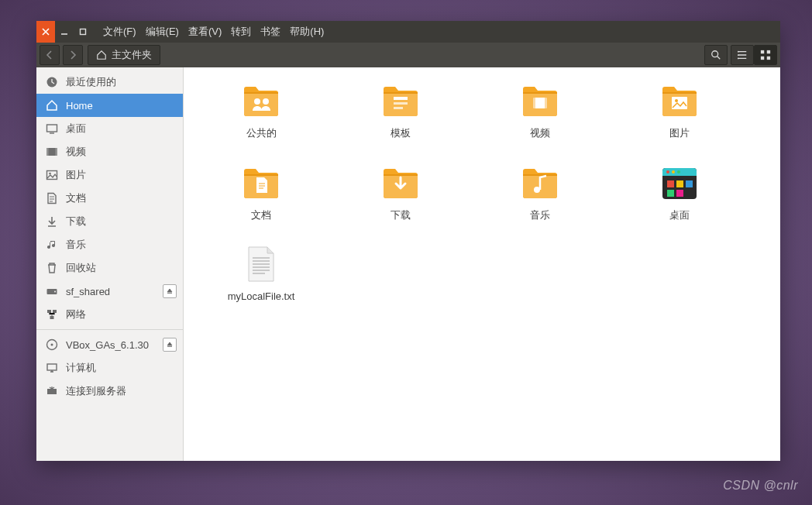 The image size is (812, 505). What do you see at coordinates (64, 32) in the screenshot?
I see `minimize-button` at bounding box center [64, 32].